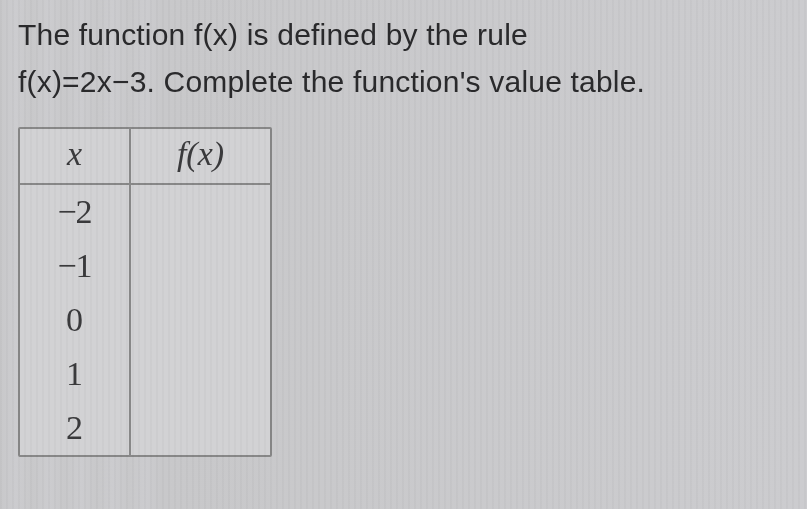 The width and height of the screenshot is (807, 509). Describe the element at coordinates (75, 320) in the screenshot. I see `cell-x-2: 0` at that location.